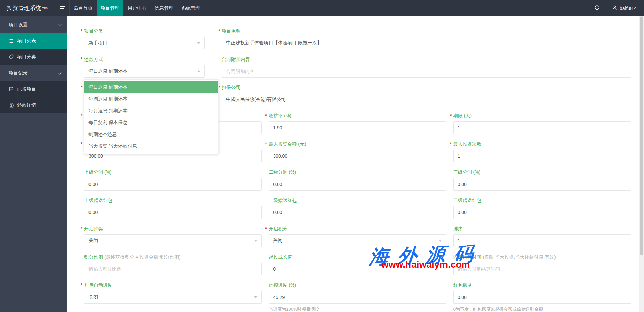 The image size is (644, 312). Describe the element at coordinates (280, 116) in the screenshot. I see `field-label: 收益率 (%)` at that location.